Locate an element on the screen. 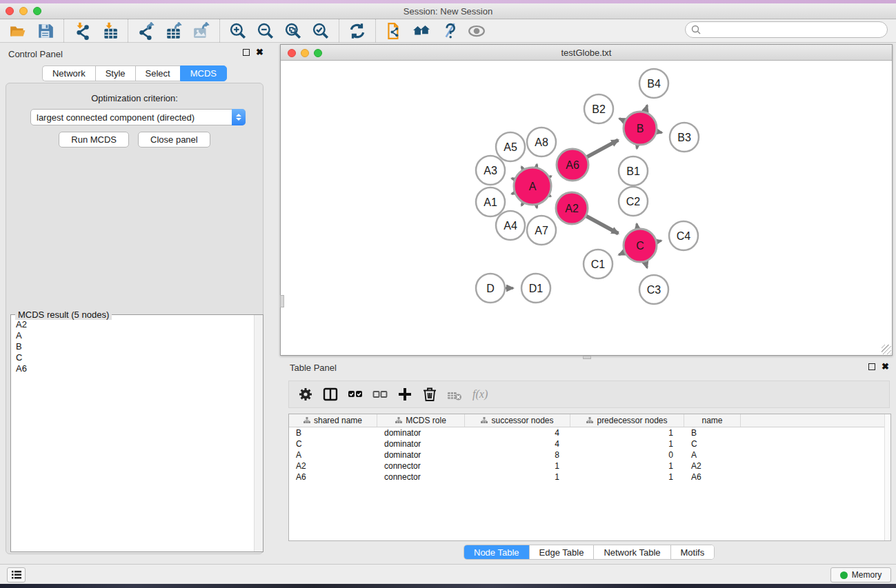  column-header-predecessor-nodes: predecessor nodes is located at coordinates (628, 420).